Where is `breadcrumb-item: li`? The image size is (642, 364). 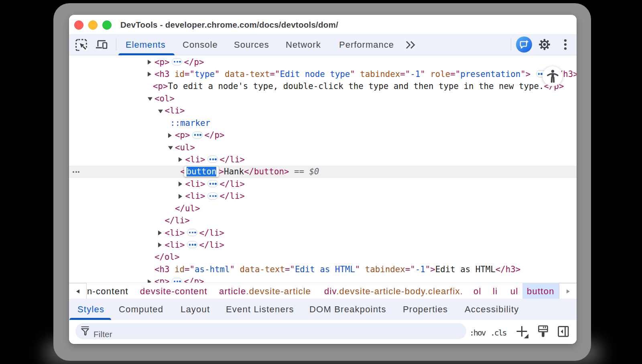 breadcrumb-item: li is located at coordinates (495, 291).